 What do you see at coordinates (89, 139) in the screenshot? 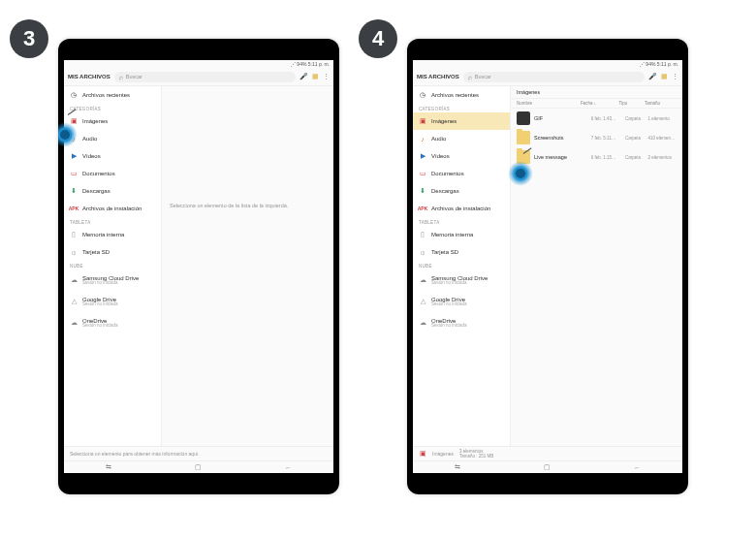
I see `sidebar-label: Audio` at bounding box center [89, 139].